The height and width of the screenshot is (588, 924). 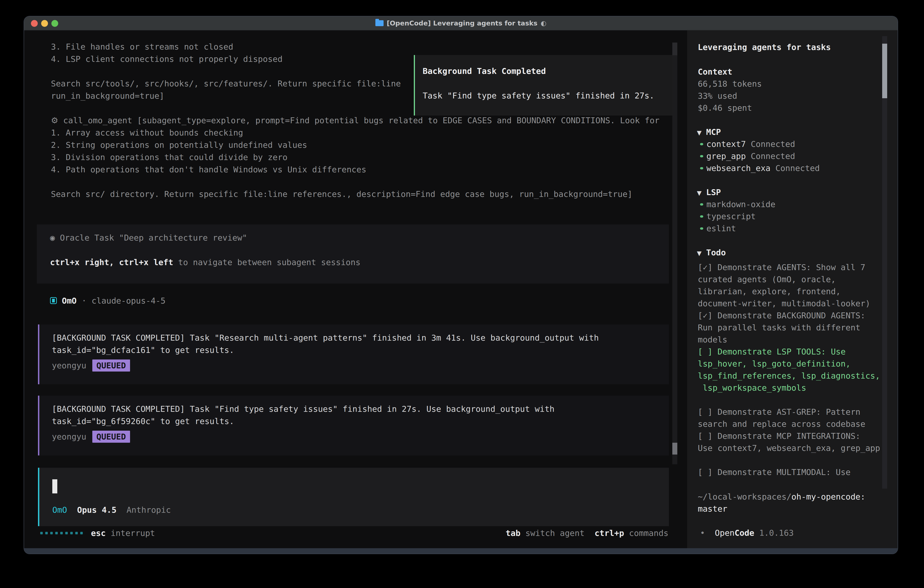 What do you see at coordinates (355, 170) in the screenshot?
I see `transcript-line: 4. Path operations that don't handle Win…` at bounding box center [355, 170].